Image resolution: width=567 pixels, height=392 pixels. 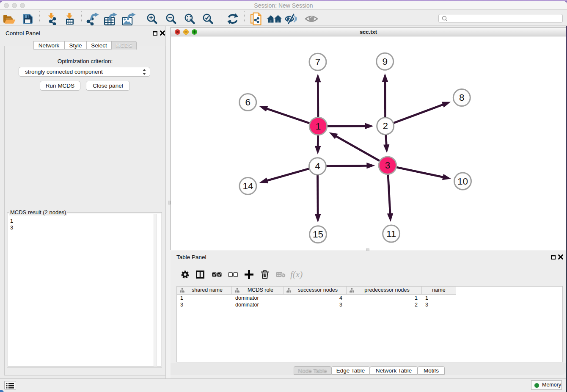 I want to click on svg-text: 4, so click(x=317, y=166).